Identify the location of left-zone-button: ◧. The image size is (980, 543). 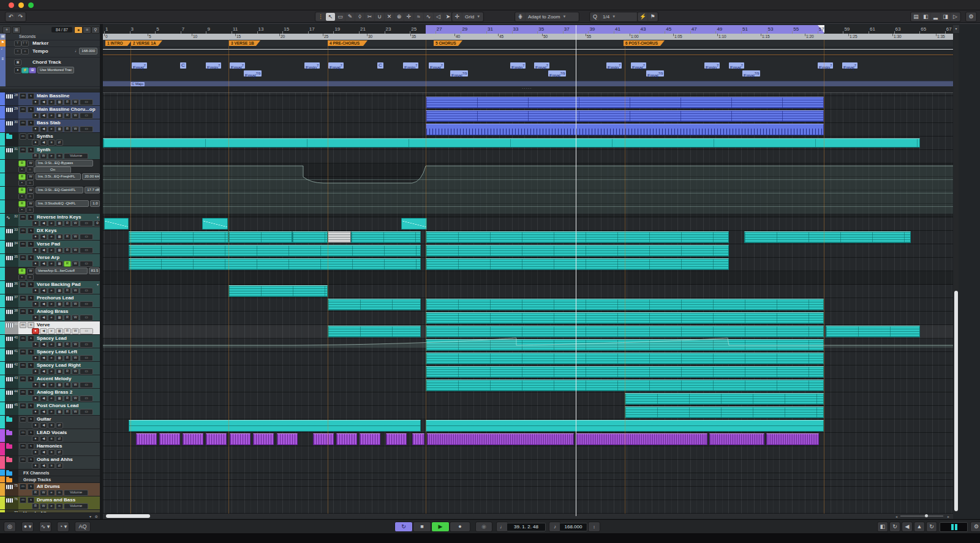
(926, 17).